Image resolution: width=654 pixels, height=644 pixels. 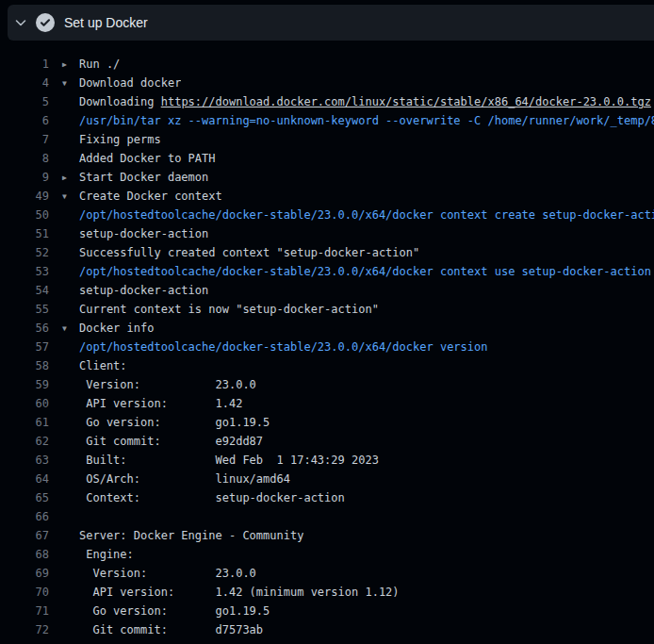 I want to click on log-line: 59 Version: 23.0.0, so click(x=327, y=385).